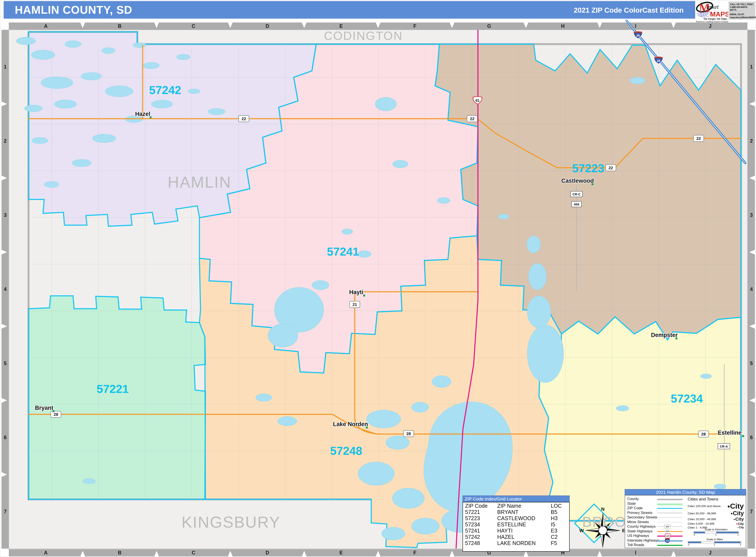 The image size is (756, 557). Describe the element at coordinates (738, 535) in the screenshot. I see `scale-tick: 2` at that location.